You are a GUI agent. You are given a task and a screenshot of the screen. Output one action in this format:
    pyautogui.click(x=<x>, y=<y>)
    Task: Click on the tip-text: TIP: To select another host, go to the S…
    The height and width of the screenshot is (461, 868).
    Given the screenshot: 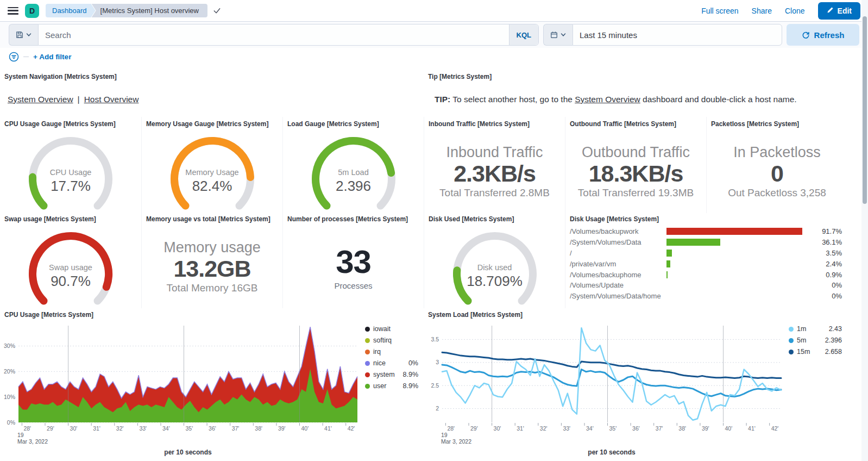 What is the action you would take?
    pyautogui.click(x=639, y=99)
    